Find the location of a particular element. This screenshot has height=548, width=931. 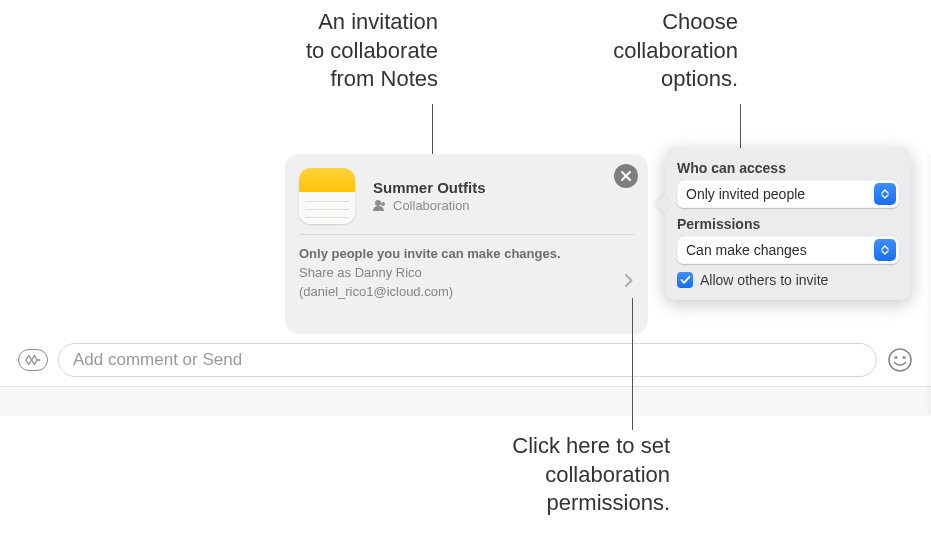

close-button is located at coordinates (626, 176).